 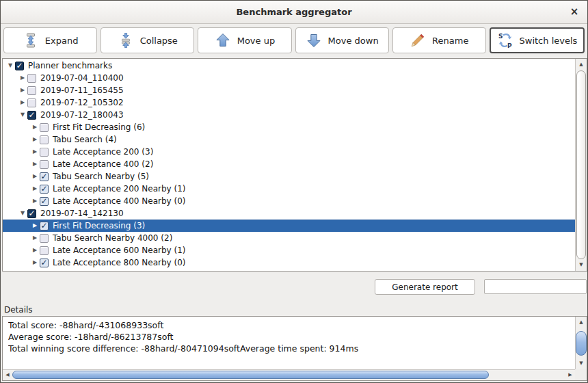 I want to click on expand-icon, so click(x=31, y=40).